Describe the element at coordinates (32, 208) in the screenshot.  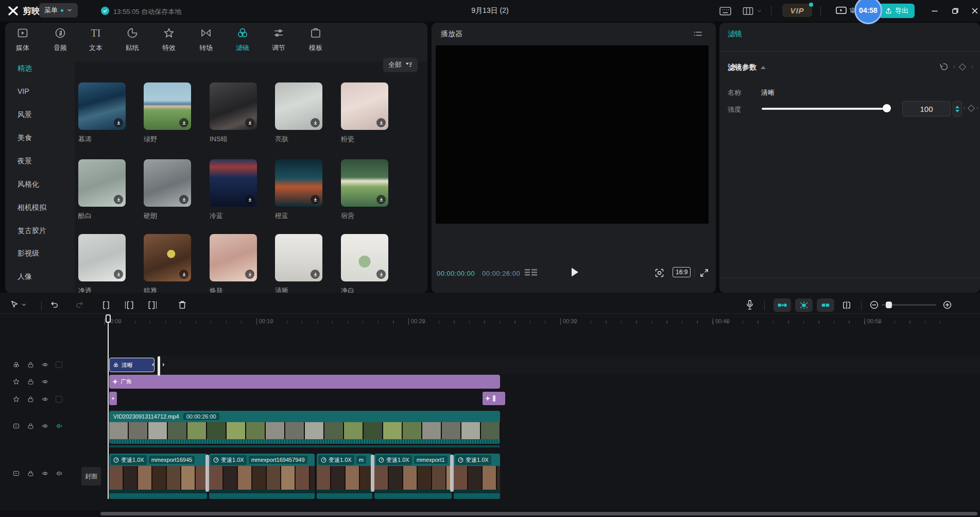
I see `category-camera-sim: 相机模拟` at that location.